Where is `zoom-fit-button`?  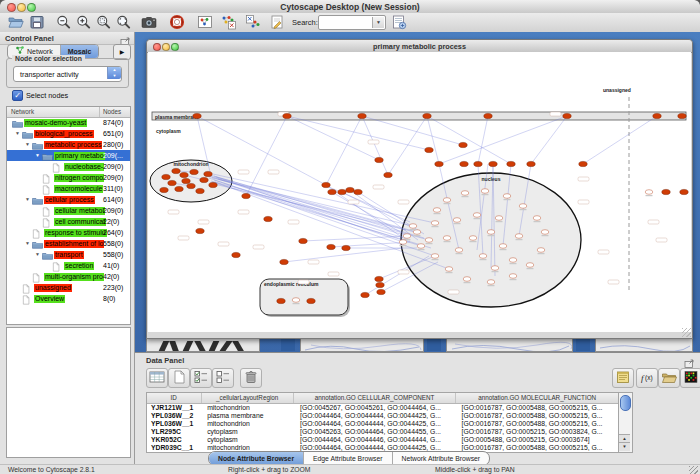
zoom-fit-button is located at coordinates (124, 22).